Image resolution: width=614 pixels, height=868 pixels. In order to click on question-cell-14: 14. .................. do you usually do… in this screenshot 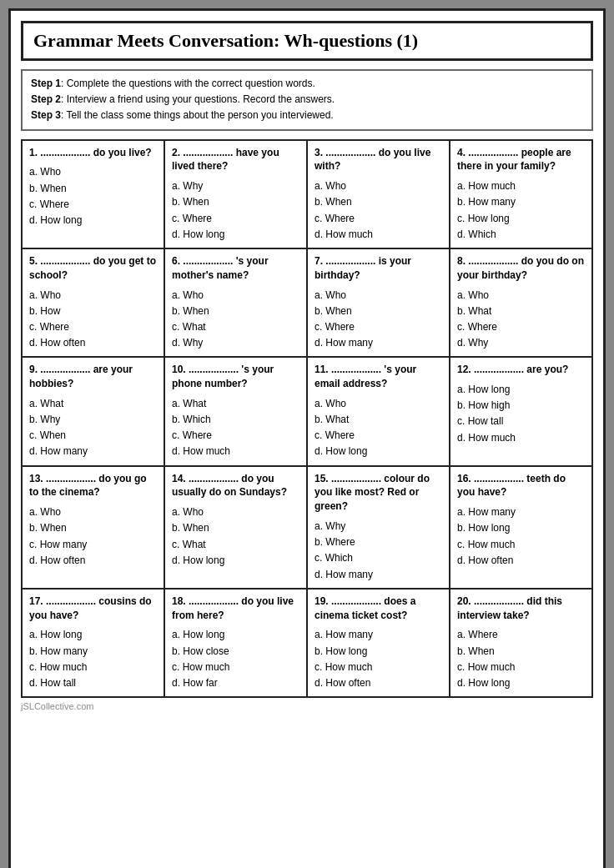, I will do `click(237, 529)`.